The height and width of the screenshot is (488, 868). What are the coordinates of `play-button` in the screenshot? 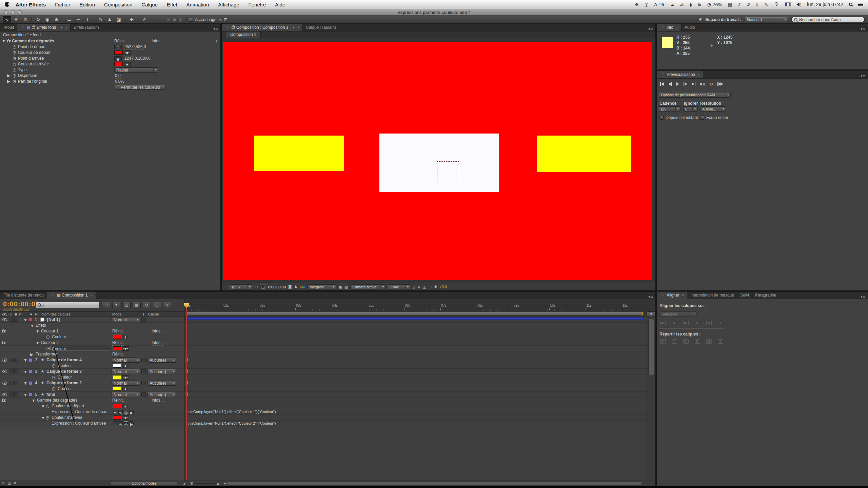 It's located at (678, 84).